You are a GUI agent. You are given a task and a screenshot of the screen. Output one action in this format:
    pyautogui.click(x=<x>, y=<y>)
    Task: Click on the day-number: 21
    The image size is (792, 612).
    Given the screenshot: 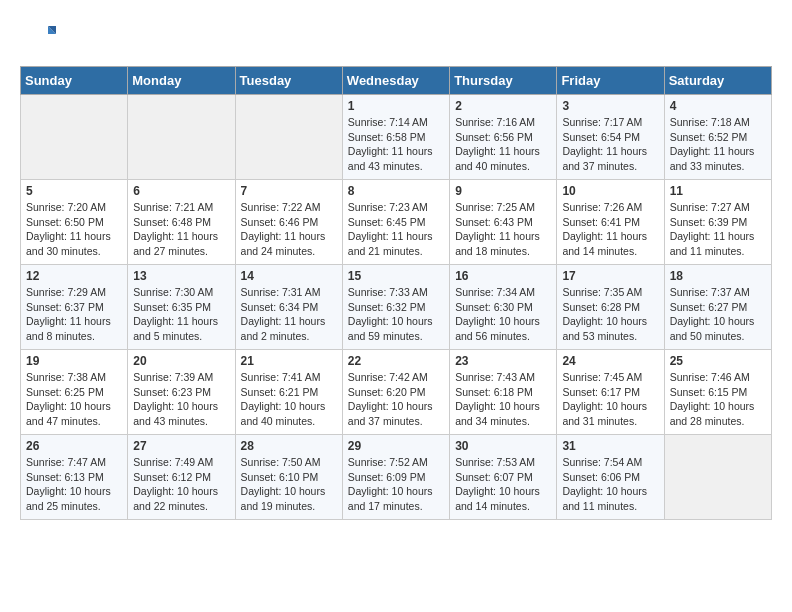 What is the action you would take?
    pyautogui.click(x=289, y=361)
    